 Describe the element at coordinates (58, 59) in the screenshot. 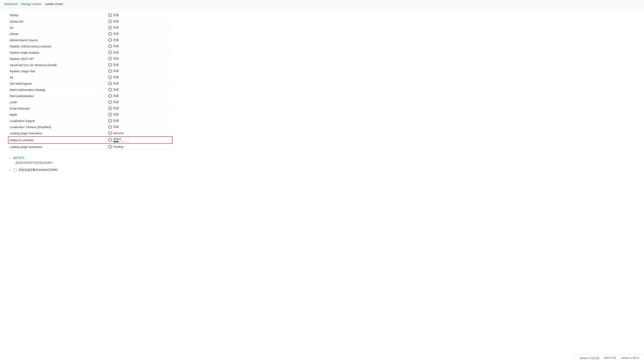

I see `plugin-name: Pipeline: REST API` at that location.